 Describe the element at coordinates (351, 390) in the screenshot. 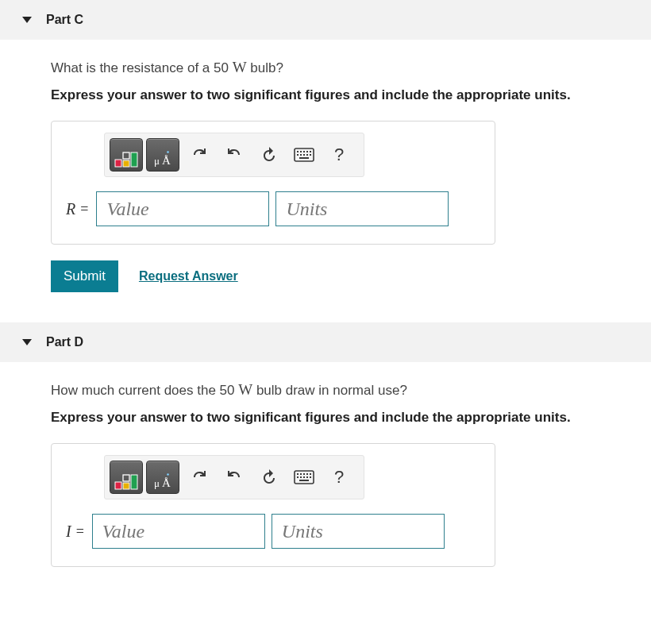

I see `question-text: How much current does the 50 W bulb draw…` at that location.